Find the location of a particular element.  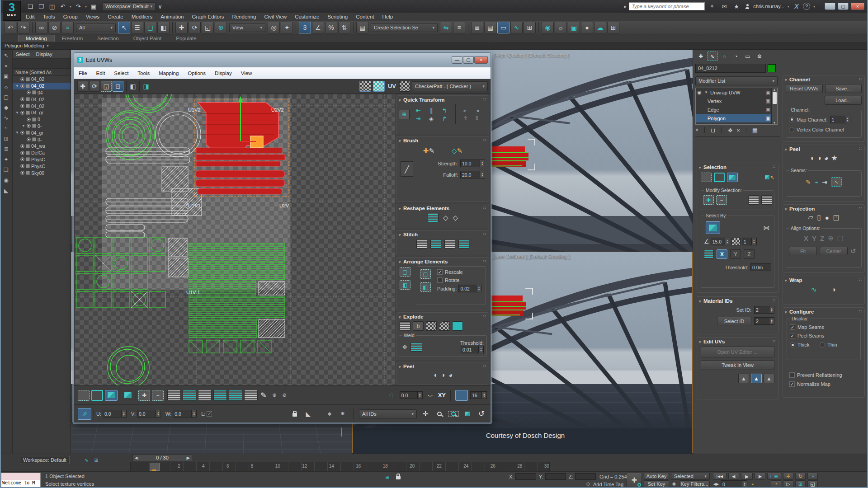

modifier-list-dropdown: Modifier List▾ is located at coordinates (736, 81).